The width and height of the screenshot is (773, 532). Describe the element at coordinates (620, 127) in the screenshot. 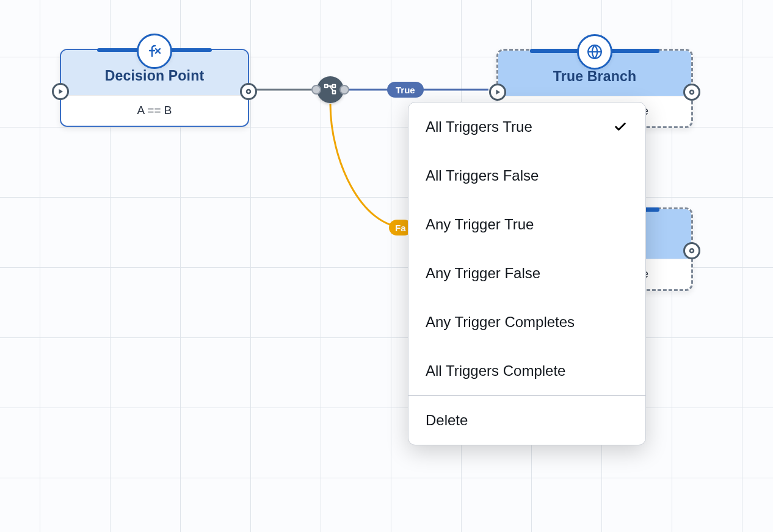

I see `check-icon` at that location.